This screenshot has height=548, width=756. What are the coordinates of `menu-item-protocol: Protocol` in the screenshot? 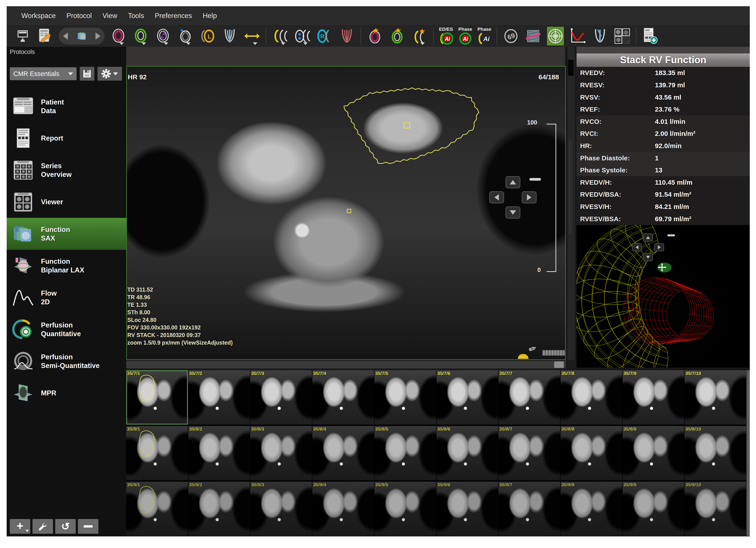 It's located at (79, 16).